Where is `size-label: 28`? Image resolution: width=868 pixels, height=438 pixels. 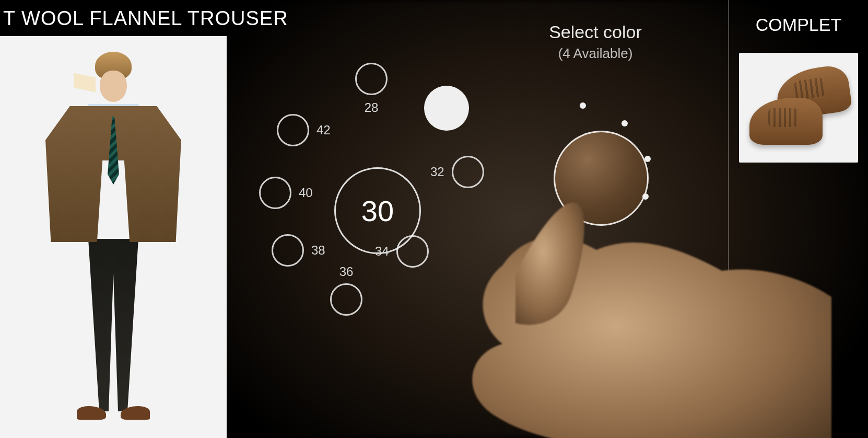 size-label: 28 is located at coordinates (372, 108).